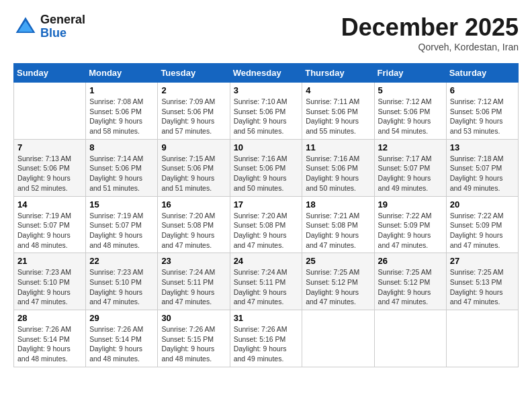  Describe the element at coordinates (50, 73) in the screenshot. I see `weekday-header-sunday: Sunday` at that location.